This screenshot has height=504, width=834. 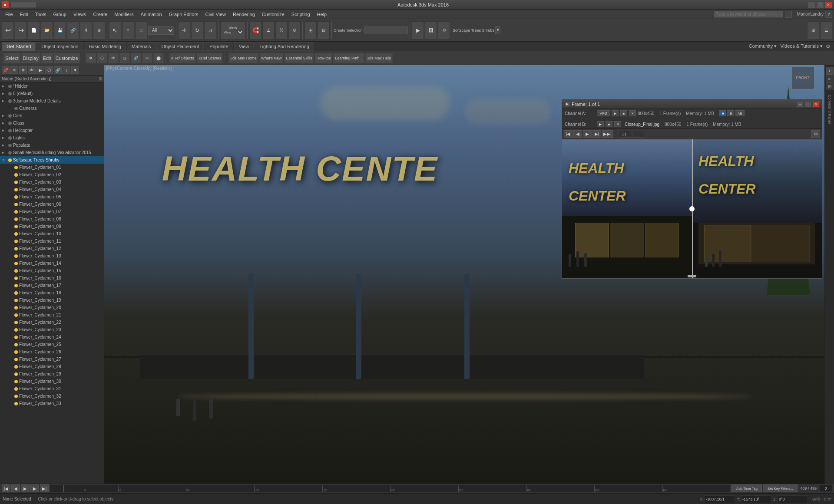 I want to click on snap-toggle: 🧲, so click(x=255, y=30).